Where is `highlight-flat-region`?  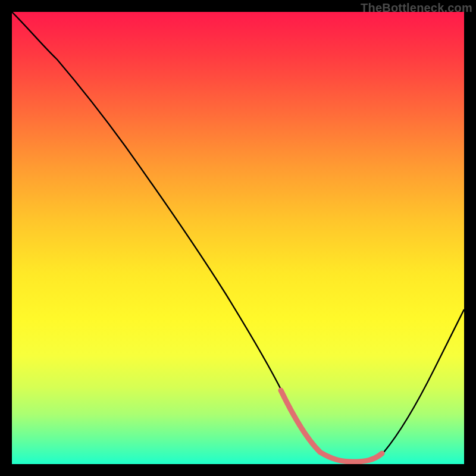 highlight-flat-region is located at coordinates (331, 426).